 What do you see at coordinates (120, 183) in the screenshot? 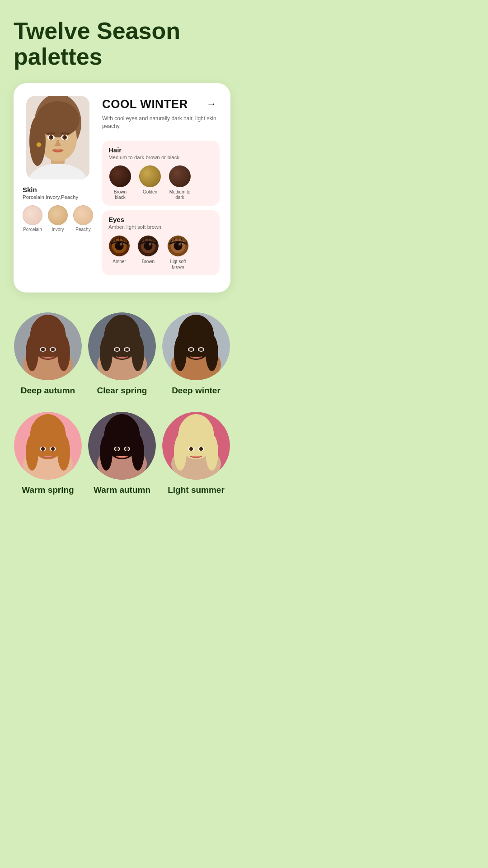
I see `hair-swatch-item: Brown black` at bounding box center [120, 183].